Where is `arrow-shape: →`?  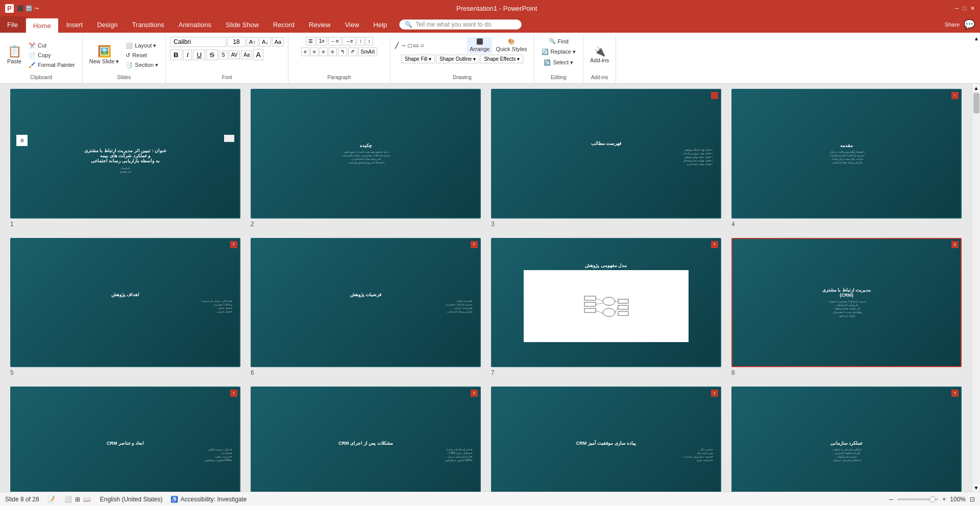
arrow-shape: → is located at coordinates (403, 45).